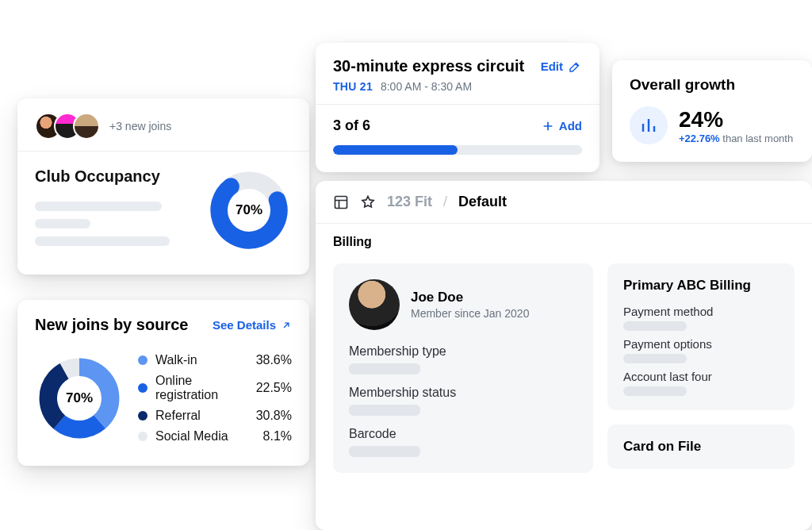 The width and height of the screenshot is (812, 530). I want to click on session-time: 8:00 AM - 8:30 AM, so click(427, 86).